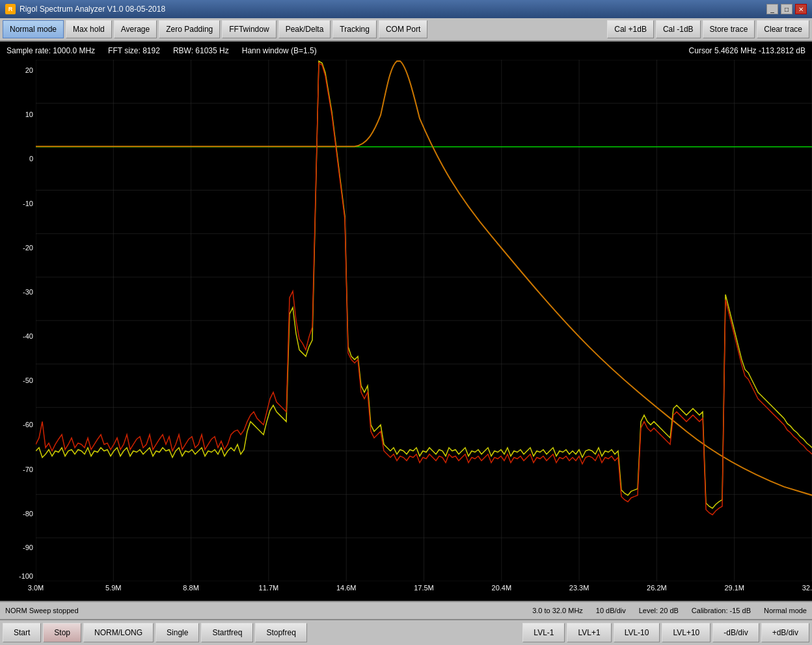  I want to click on title-bar: R Rigol Spectrum Analyzer V1.0 08-05-201…, so click(406, 9).